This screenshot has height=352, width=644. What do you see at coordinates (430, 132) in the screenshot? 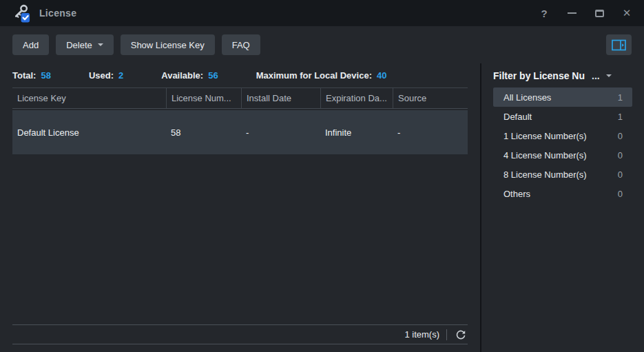
I see `cell-source: -` at bounding box center [430, 132].